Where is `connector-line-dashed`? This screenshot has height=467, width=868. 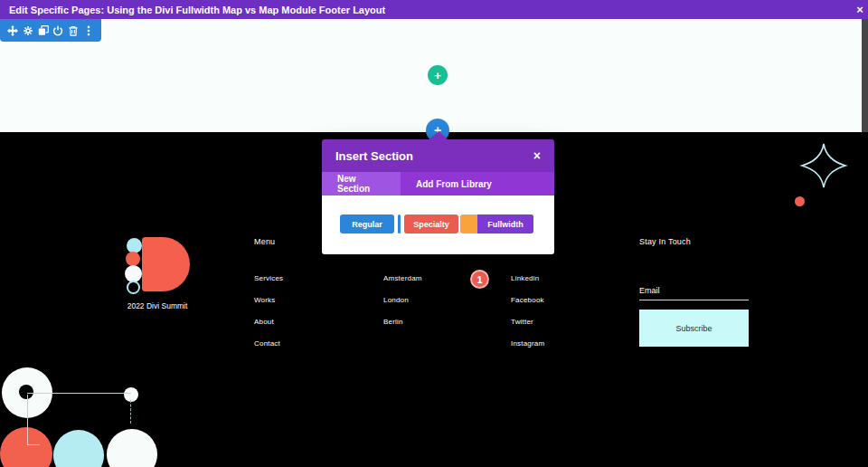
connector-line-dashed is located at coordinates (130, 412).